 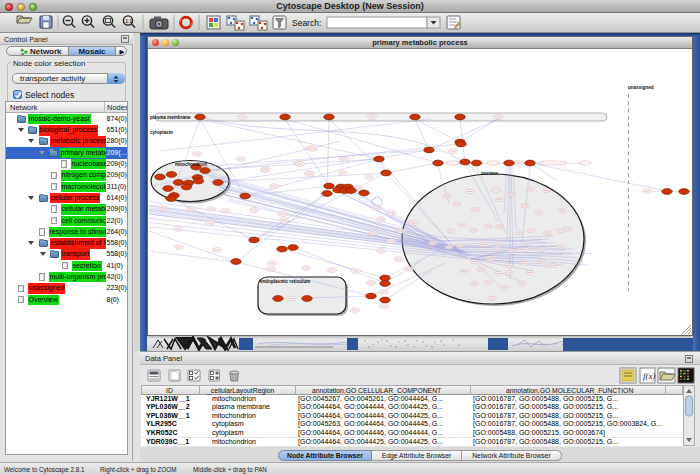 What do you see at coordinates (162, 132) in the screenshot?
I see `svg-text: cytoplasm` at bounding box center [162, 132].